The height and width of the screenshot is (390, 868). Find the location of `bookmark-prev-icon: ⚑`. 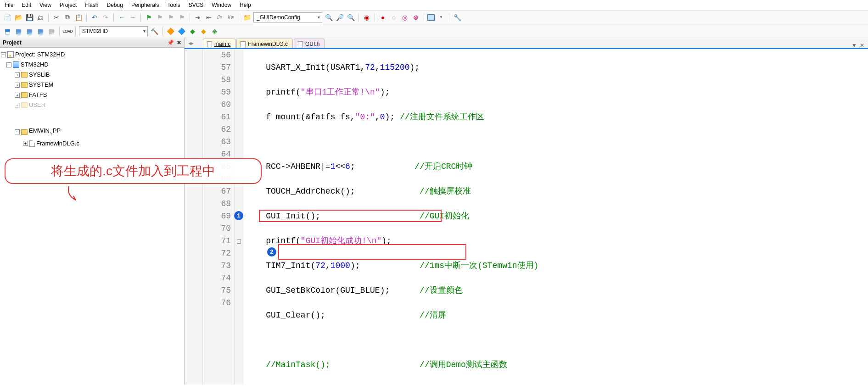

bookmark-prev-icon: ⚑ is located at coordinates (160, 17).